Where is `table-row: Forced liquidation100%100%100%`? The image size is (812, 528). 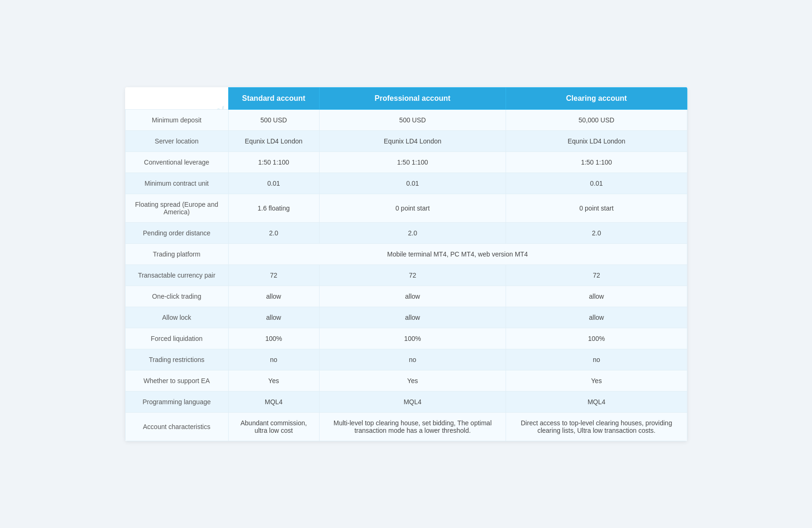 table-row: Forced liquidation100%100%100% is located at coordinates (406, 339).